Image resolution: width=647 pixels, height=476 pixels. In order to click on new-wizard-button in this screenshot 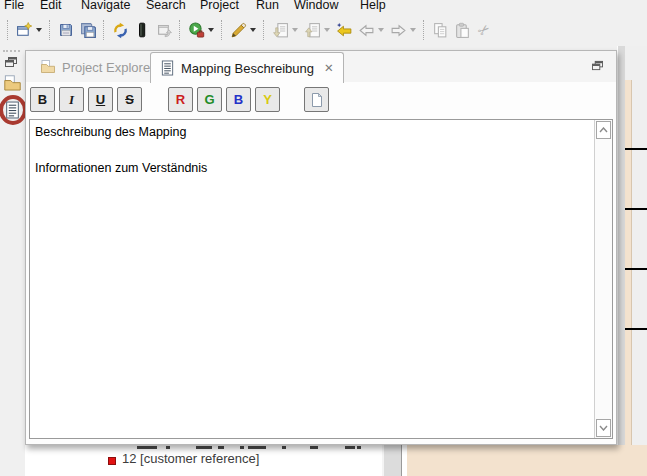, I will do `click(24, 30)`.